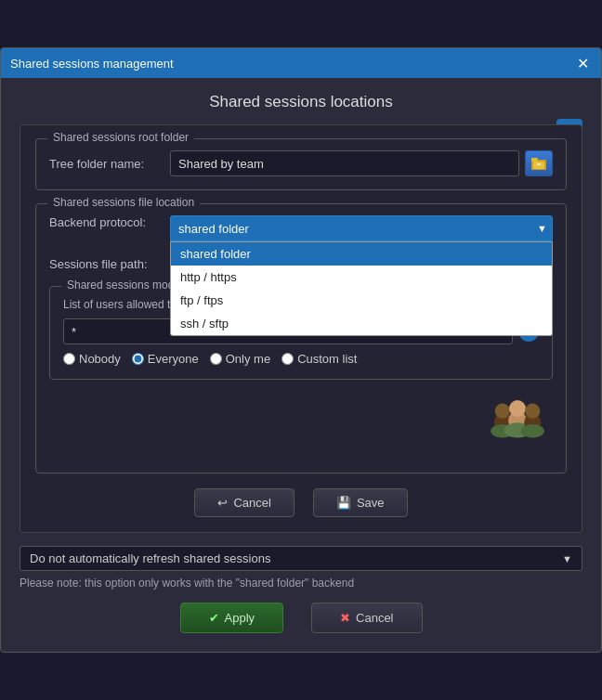 The width and height of the screenshot is (602, 700). What do you see at coordinates (243, 503) in the screenshot?
I see `cancel-button: ↩ Cancel` at bounding box center [243, 503].